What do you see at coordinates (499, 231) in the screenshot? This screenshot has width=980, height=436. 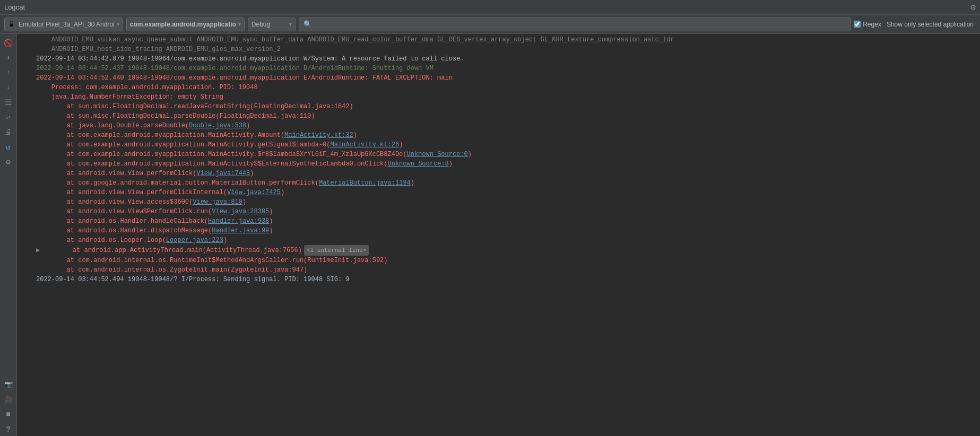 I see `log-line: at android.os.Handler.dispatchMessage(Ha…` at bounding box center [499, 231].